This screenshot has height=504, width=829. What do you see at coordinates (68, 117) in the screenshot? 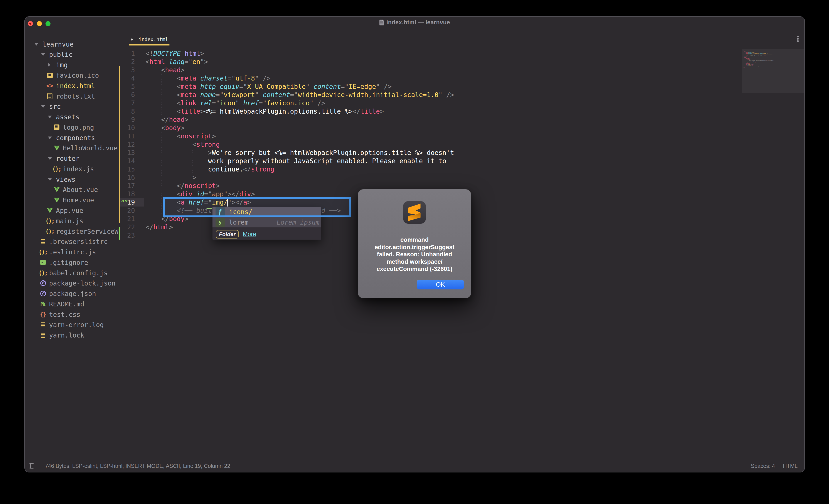
I see `sidebar-item-label: assets` at bounding box center [68, 117].